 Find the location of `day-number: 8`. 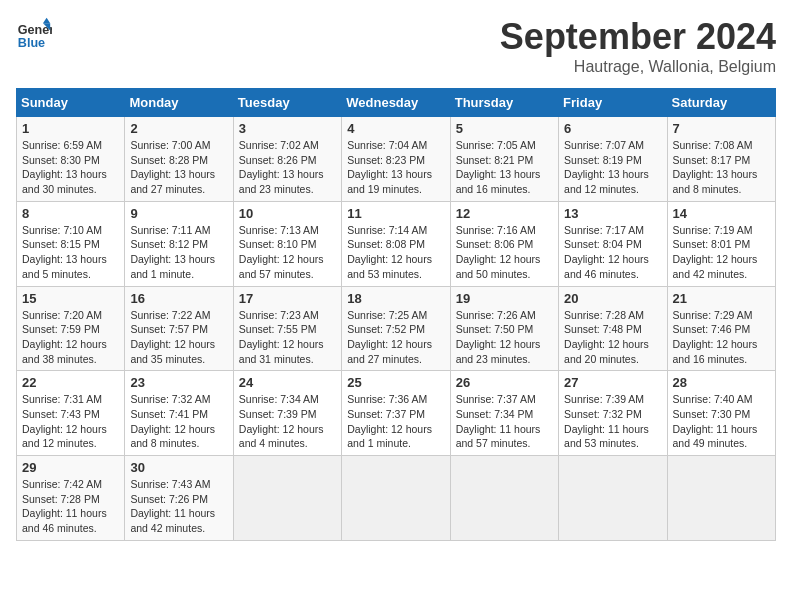

day-number: 8 is located at coordinates (70, 214).